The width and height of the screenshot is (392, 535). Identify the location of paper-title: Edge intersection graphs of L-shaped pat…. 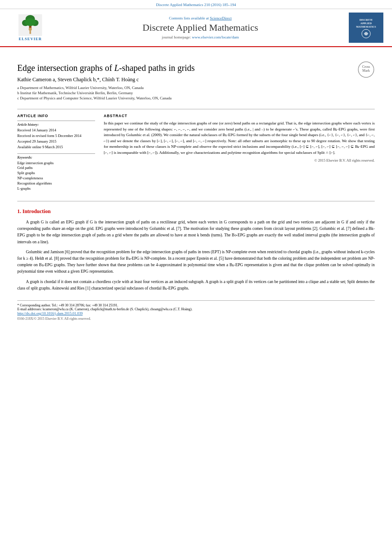
(106, 68).